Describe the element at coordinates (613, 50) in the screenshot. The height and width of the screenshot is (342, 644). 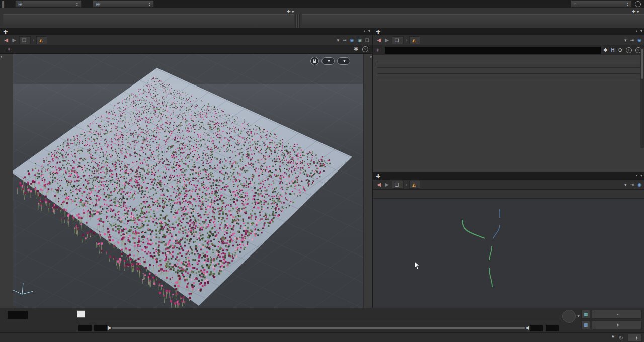
I see `houdini-help-icon: H` at that location.